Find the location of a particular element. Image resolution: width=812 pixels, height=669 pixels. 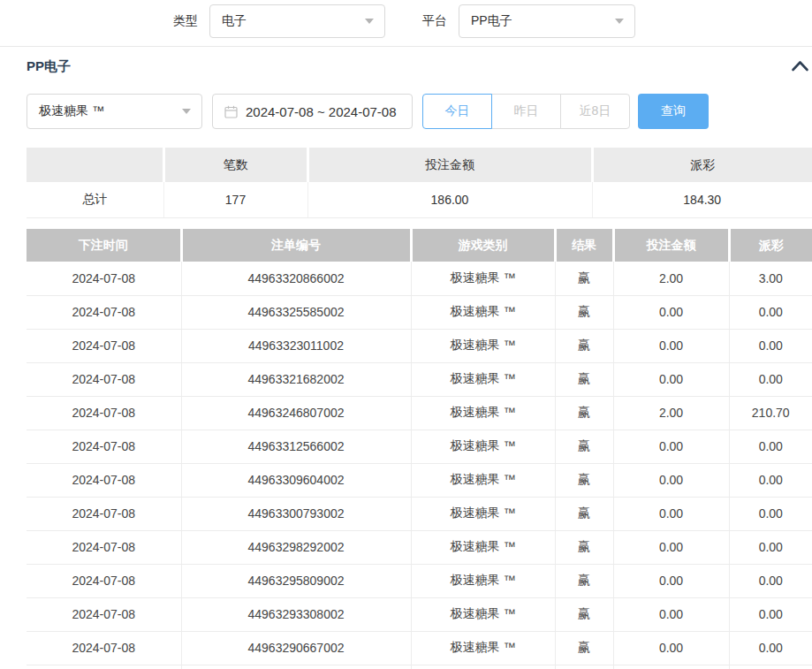

quick-range-button: 今日 is located at coordinates (458, 111).